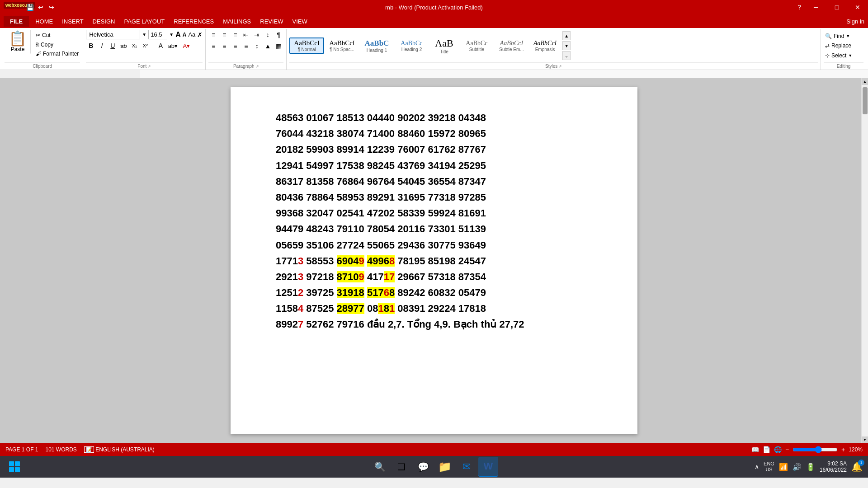 The height and width of the screenshot is (488, 868). I want to click on borders-button: ▦, so click(278, 46).